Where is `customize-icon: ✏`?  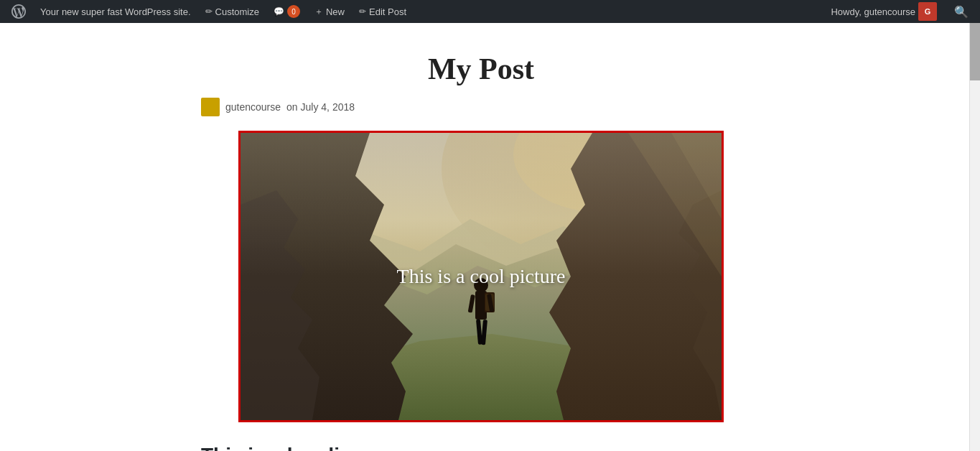
customize-icon: ✏ is located at coordinates (209, 11).